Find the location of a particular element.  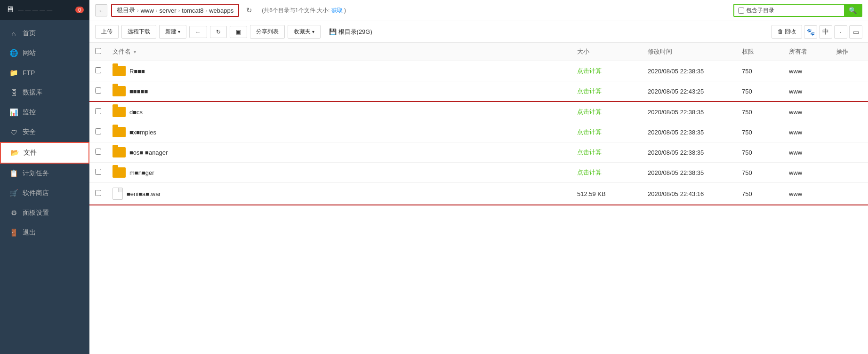

col-header-size: 大小 is located at coordinates (607, 52).